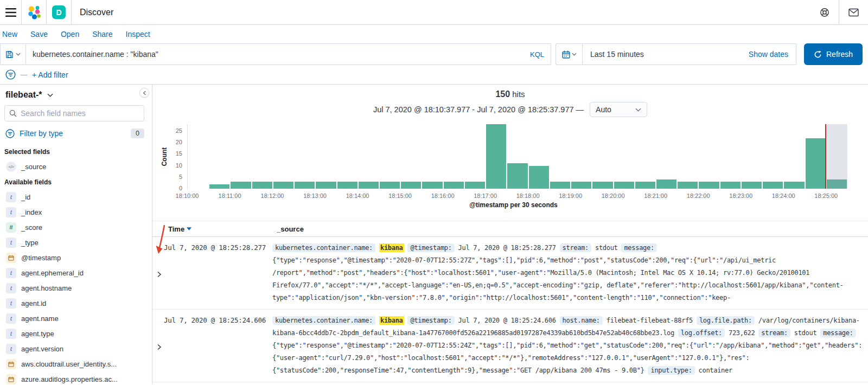 This screenshot has height=385, width=868. I want to click on field-item-@timestamp: @timestamp, so click(74, 258).